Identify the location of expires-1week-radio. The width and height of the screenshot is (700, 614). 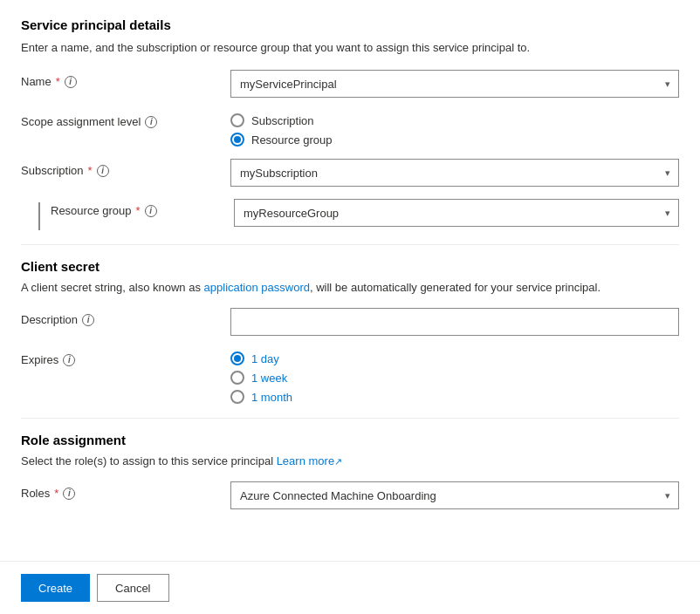
(237, 378).